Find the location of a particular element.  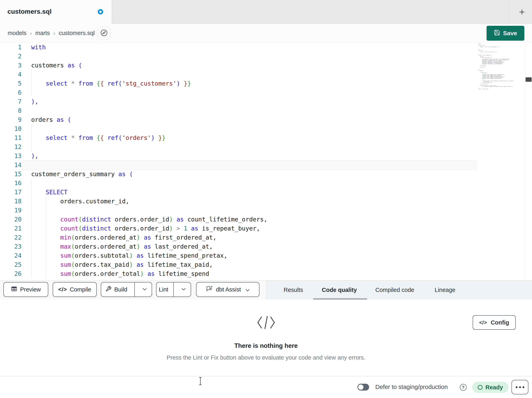

code-line-1: 1with is located at coordinates (239, 47).